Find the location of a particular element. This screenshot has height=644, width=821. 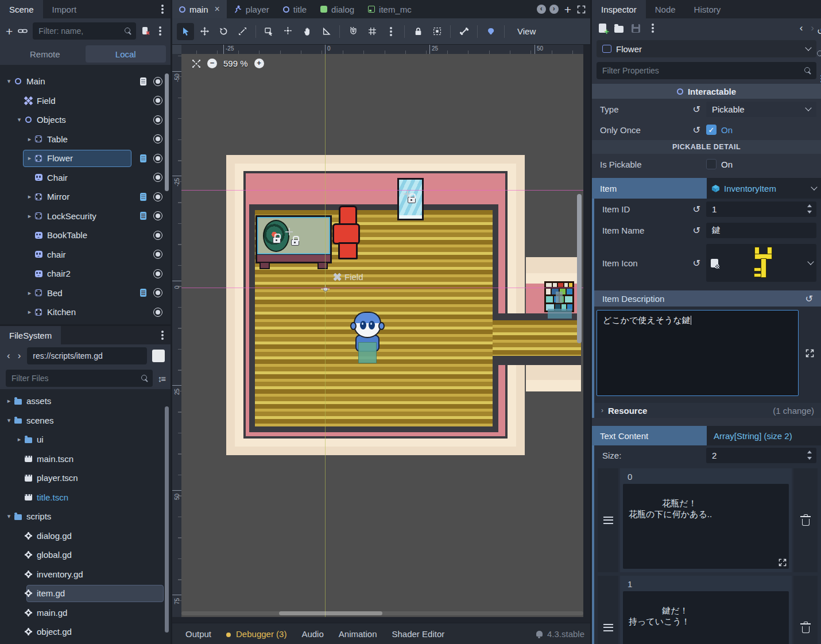

mirror-sprite is located at coordinates (410, 199).